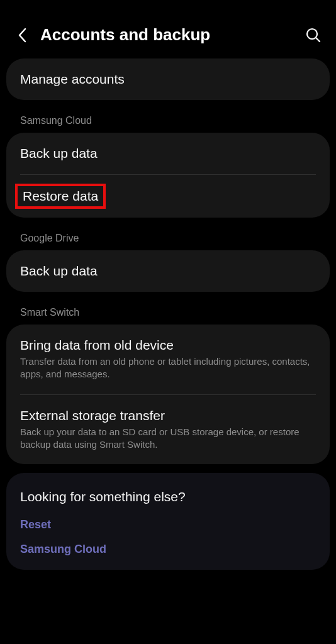  I want to click on google-drive-header: Google Drive, so click(168, 238).